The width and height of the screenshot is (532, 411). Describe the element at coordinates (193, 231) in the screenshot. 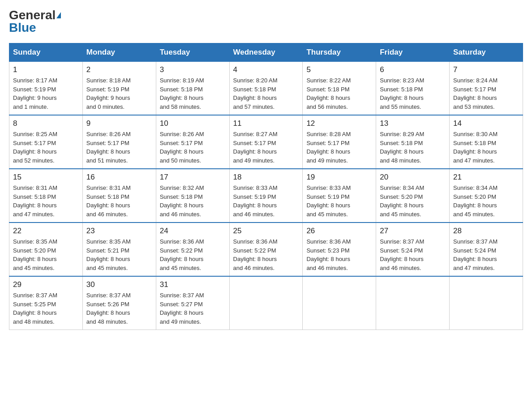

I see `day-number: 24` at that location.